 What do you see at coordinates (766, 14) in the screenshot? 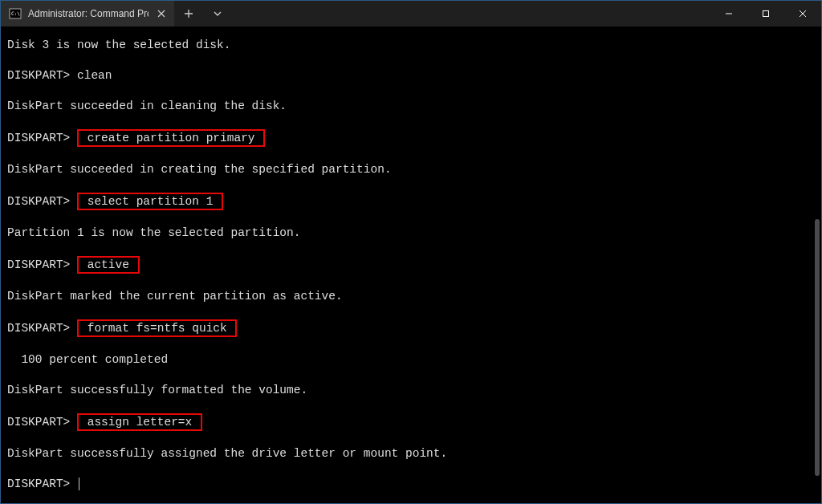
I see `maximize-button` at bounding box center [766, 14].